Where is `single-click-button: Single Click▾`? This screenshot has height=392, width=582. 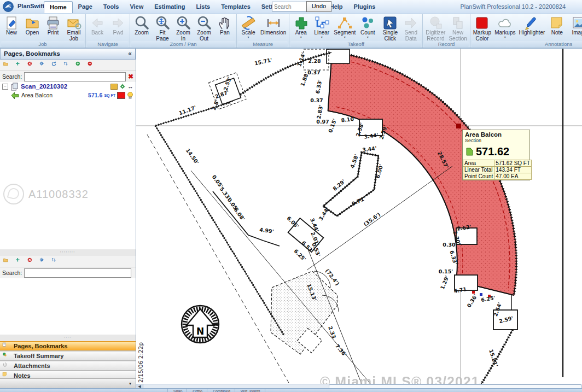
single-click-button: Single Click▾ is located at coordinates (390, 28).